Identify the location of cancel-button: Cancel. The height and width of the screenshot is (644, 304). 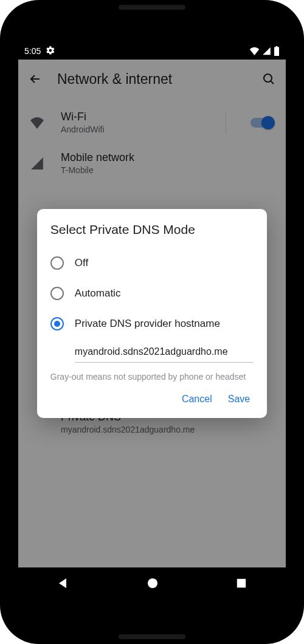
(197, 399).